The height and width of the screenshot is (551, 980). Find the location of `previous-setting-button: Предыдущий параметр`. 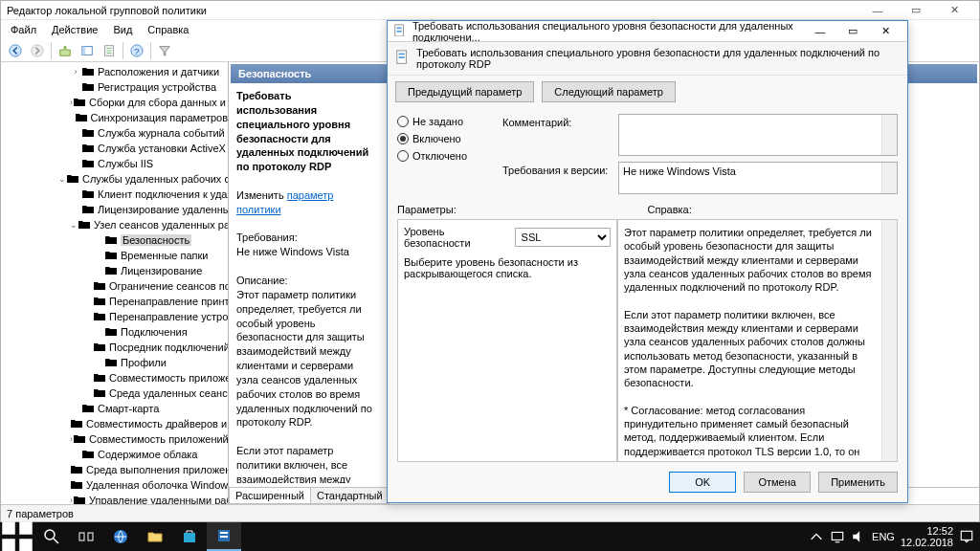

previous-setting-button: Предыдущий параметр is located at coordinates (465, 92).